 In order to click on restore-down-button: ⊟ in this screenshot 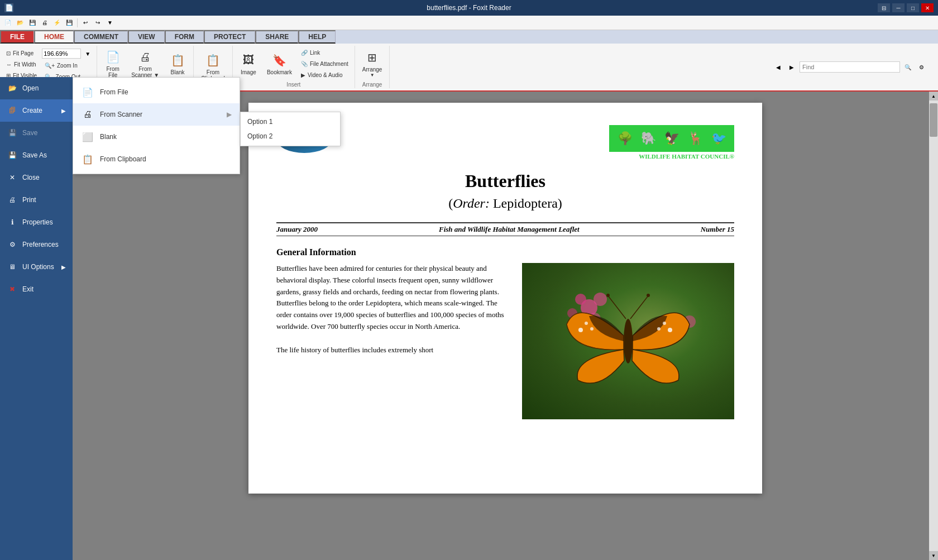, I will do `click(884, 8)`.